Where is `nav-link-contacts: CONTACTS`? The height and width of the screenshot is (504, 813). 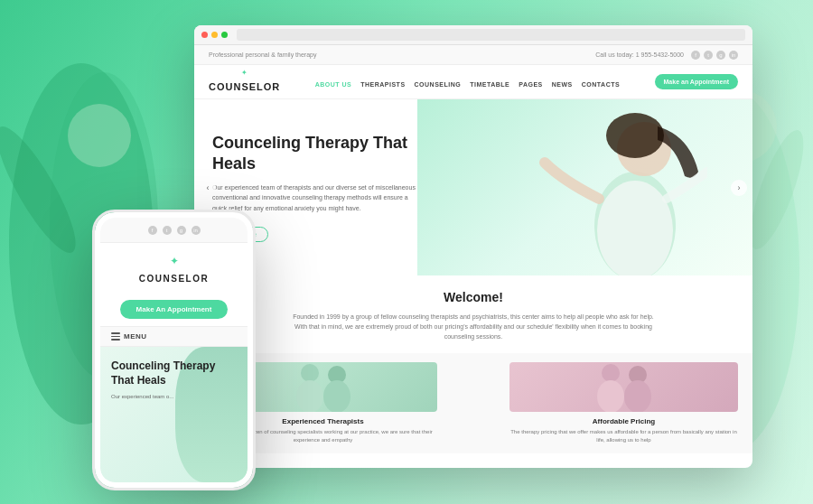 nav-link-contacts: CONTACTS is located at coordinates (601, 85).